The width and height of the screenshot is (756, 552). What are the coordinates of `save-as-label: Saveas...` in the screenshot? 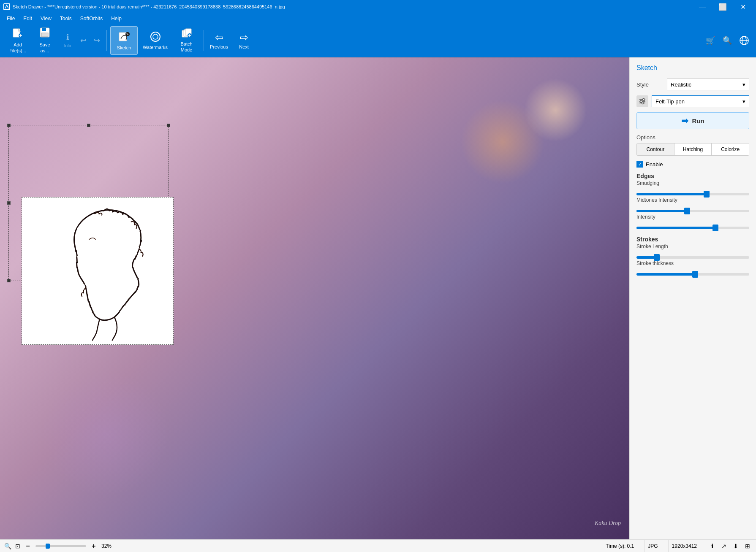 It's located at (45, 48).